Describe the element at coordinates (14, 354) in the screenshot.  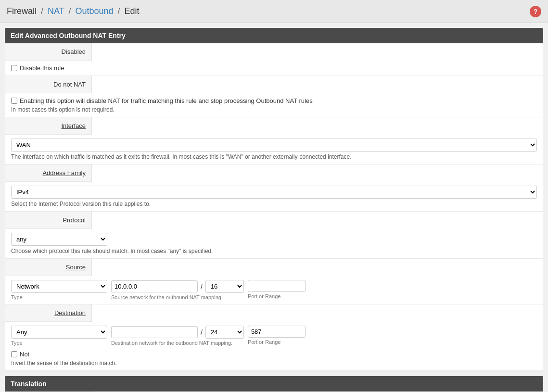
I see `checkbox-not` at that location.